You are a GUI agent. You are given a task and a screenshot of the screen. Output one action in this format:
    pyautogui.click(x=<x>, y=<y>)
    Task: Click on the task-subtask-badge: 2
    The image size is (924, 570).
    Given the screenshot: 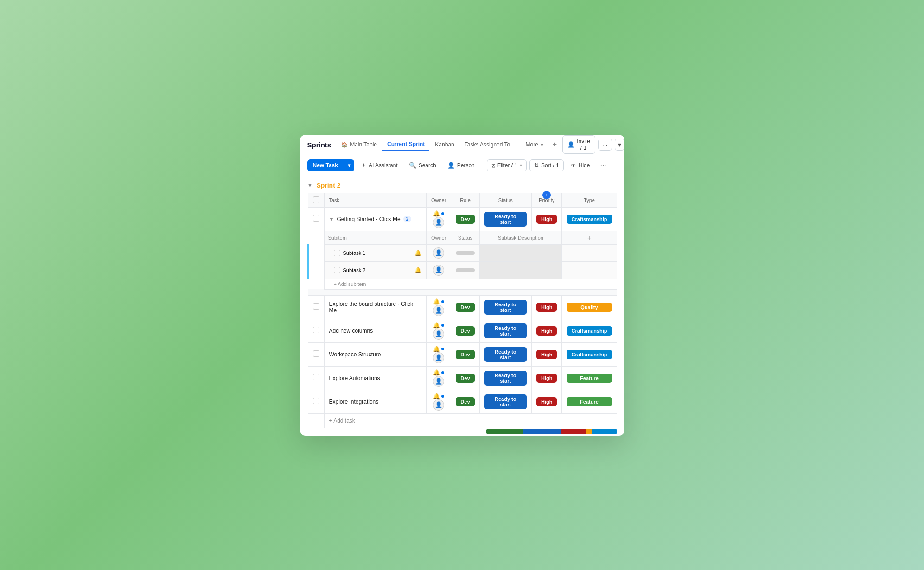 What is the action you would take?
    pyautogui.click(x=408, y=219)
    